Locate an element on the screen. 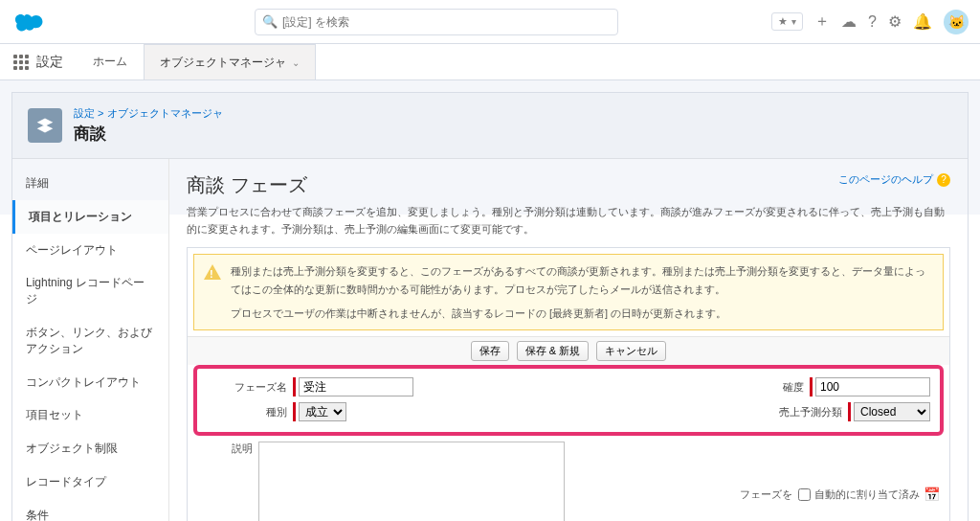 This screenshot has width=980, height=521. type-select: 成立 is located at coordinates (323, 412).